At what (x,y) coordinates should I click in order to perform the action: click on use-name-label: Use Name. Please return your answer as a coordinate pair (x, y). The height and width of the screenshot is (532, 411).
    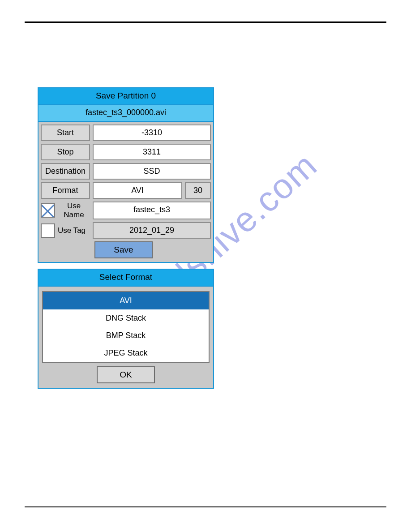
    Looking at the image, I should click on (74, 210).